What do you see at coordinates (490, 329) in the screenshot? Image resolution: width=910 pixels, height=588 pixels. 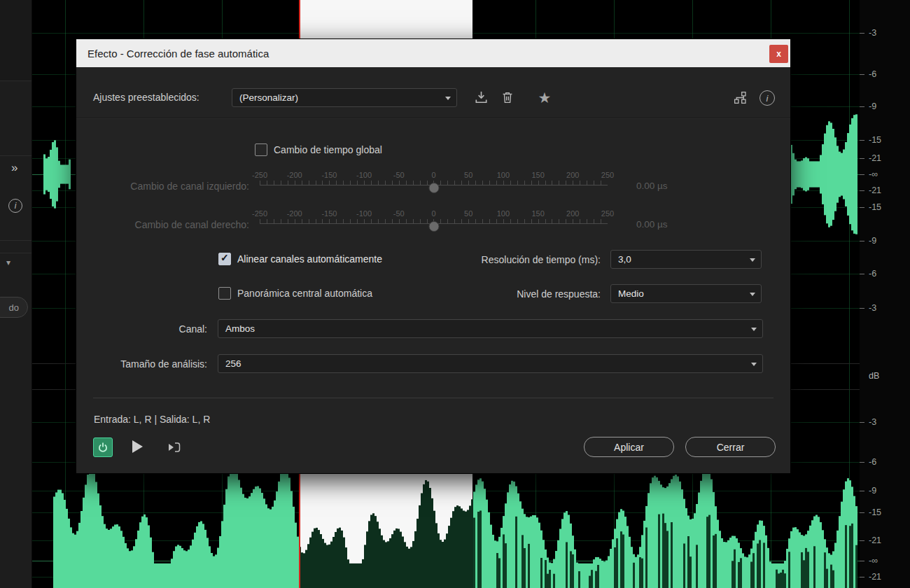 I see `channel-dropdown: Ambos` at bounding box center [490, 329].